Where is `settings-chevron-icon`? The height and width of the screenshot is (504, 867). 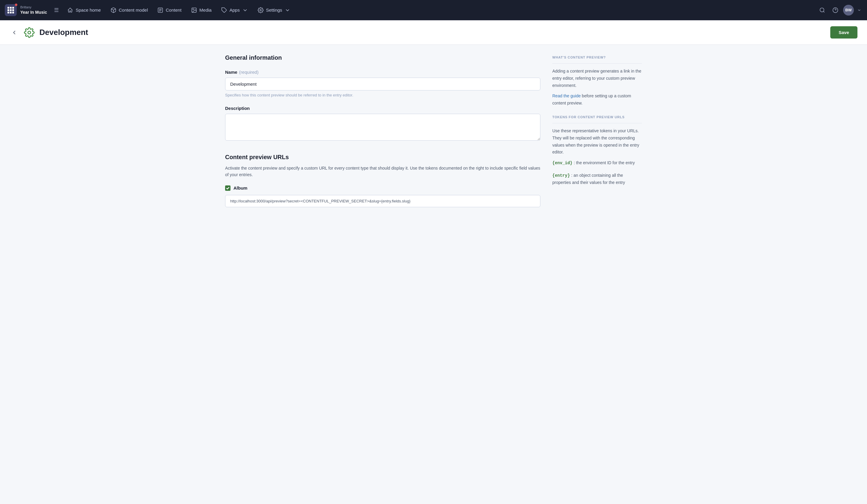
settings-chevron-icon is located at coordinates (288, 10).